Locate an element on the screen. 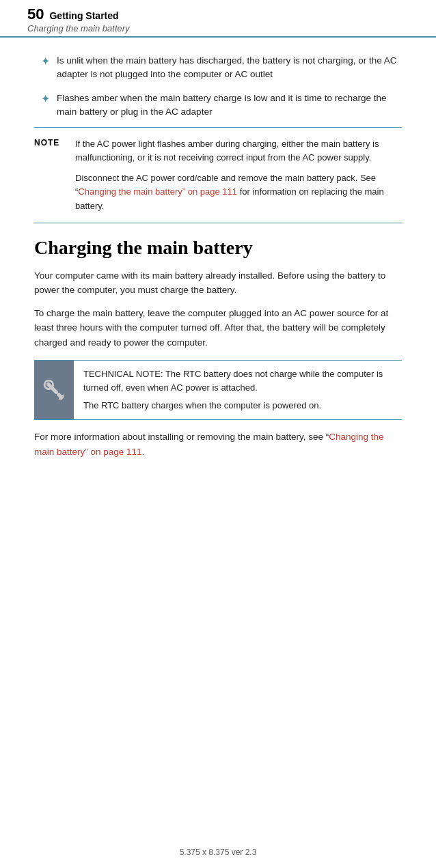 The width and height of the screenshot is (436, 868). footer-para-suffix: . is located at coordinates (144, 452).